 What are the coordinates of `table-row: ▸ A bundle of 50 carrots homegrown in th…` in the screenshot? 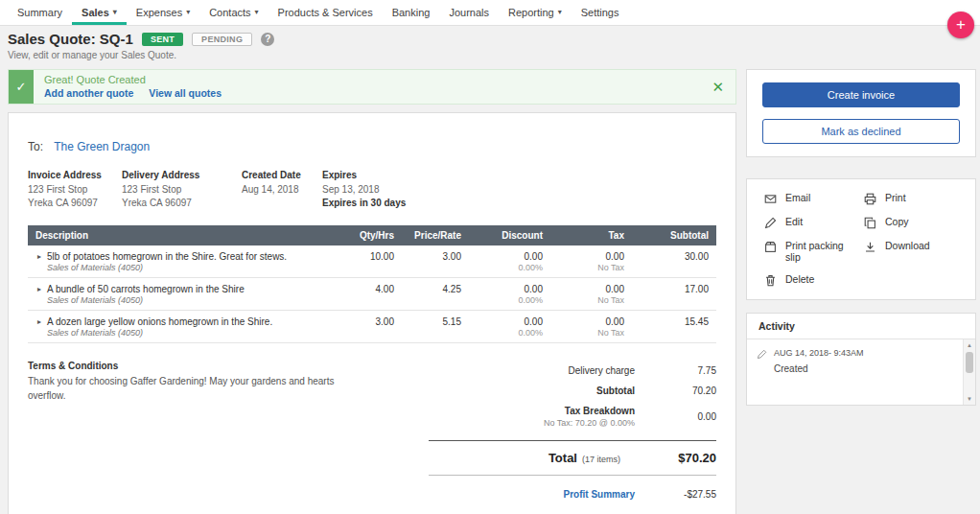 It's located at (372, 294).